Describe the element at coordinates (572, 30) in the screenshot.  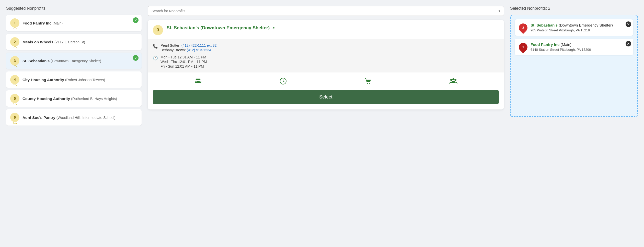
I see `org-address: 905 Watson Street Pittsburgh, PA 15219` at that location.